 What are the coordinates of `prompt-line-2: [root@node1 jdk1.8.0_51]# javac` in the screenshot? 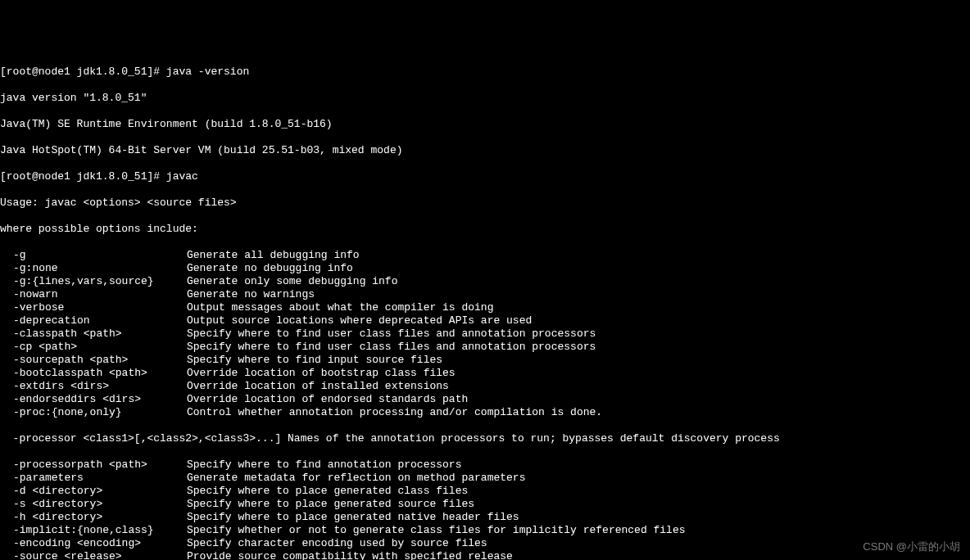 It's located at (485, 177).